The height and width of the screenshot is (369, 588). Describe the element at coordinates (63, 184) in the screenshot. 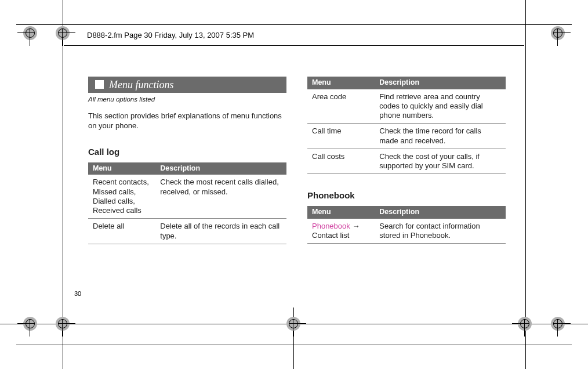

I see `left-rule` at that location.